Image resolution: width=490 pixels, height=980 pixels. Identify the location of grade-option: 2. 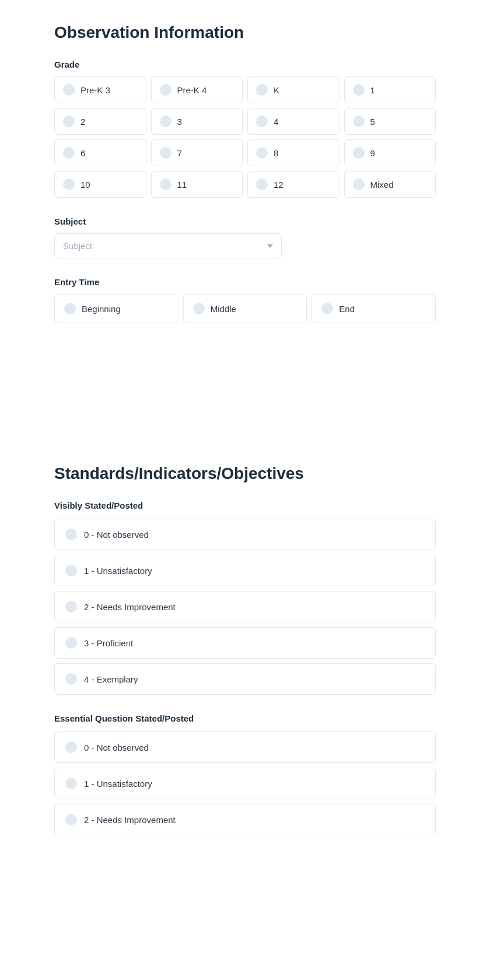
(100, 121).